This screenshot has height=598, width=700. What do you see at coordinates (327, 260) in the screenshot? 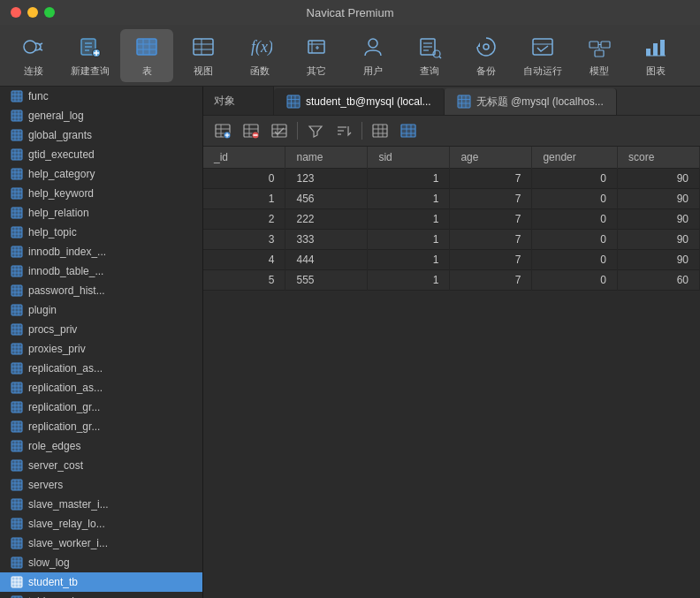
I see `table-cell: 444` at bounding box center [327, 260].